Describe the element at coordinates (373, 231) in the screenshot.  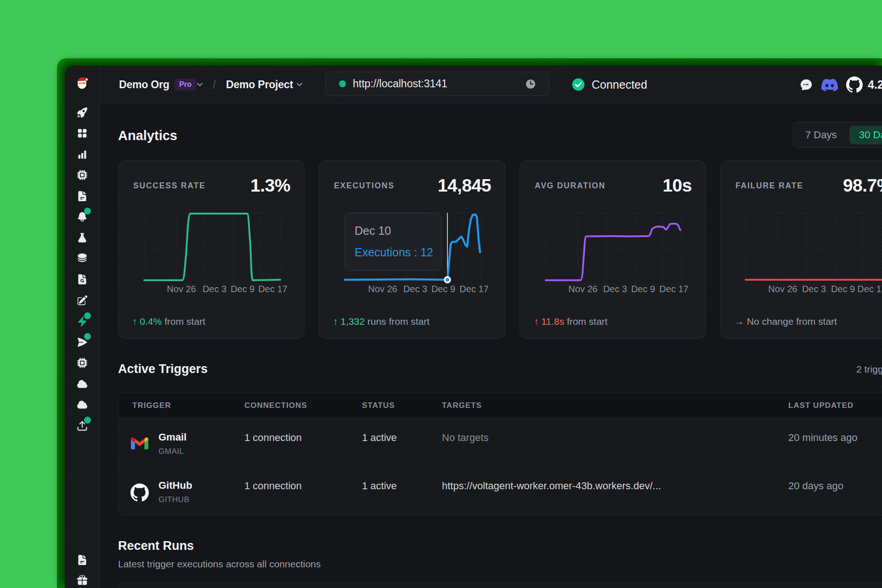
I see `svg-text: Dec 10` at that location.